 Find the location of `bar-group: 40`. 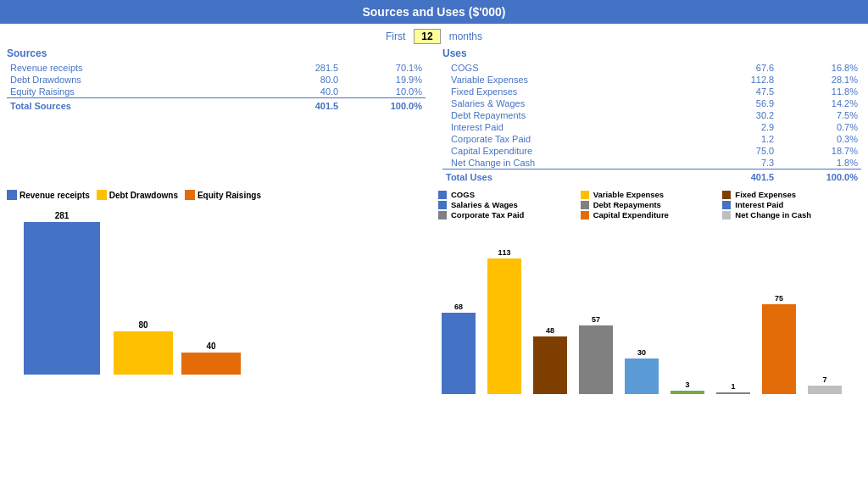

bar-group: 40 is located at coordinates (211, 290).